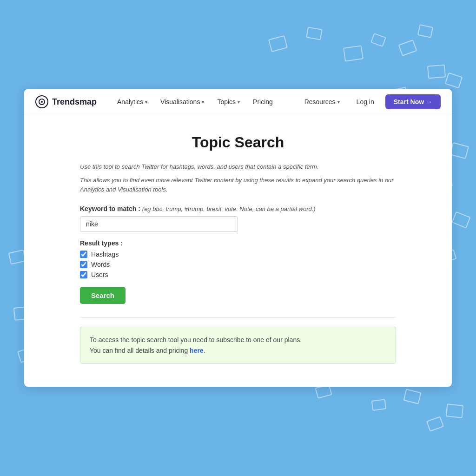 This screenshot has height=476, width=476. What do you see at coordinates (263, 102) in the screenshot?
I see `nav-pricing: Pricing` at bounding box center [263, 102].